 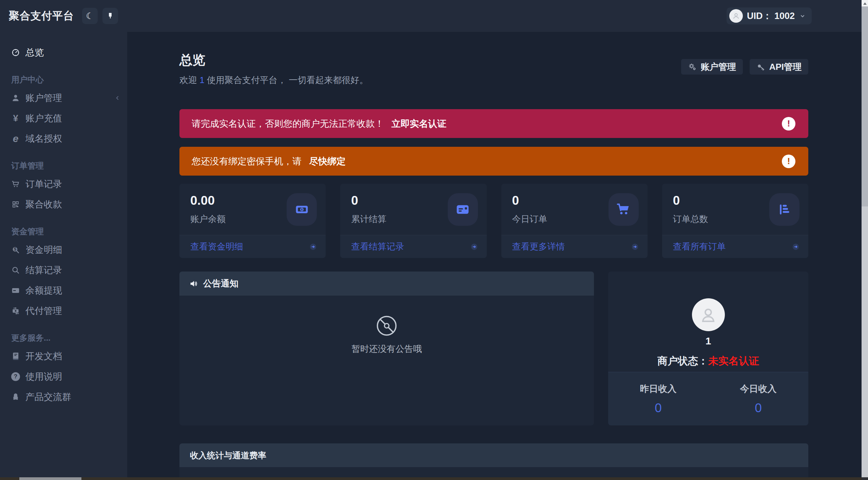 I want to click on merchant-body: 1 商户状态：未实名认证, so click(x=708, y=322).